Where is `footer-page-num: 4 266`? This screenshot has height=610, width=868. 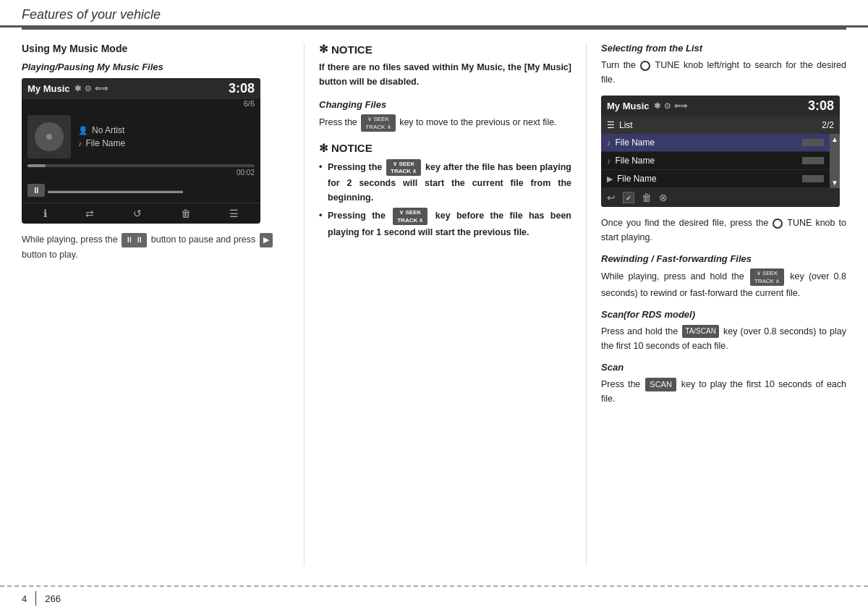 footer-page-num: 4 266 is located at coordinates (41, 598).